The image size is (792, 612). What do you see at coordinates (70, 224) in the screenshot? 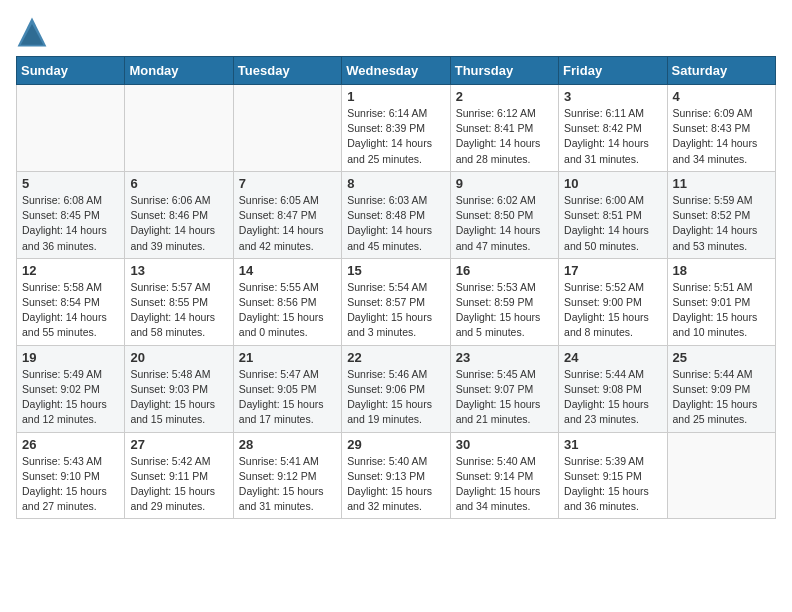
I see `day-info: Sunrise: 6:08 AM Sunset: 8:45 PM Dayligh…` at bounding box center [70, 224].